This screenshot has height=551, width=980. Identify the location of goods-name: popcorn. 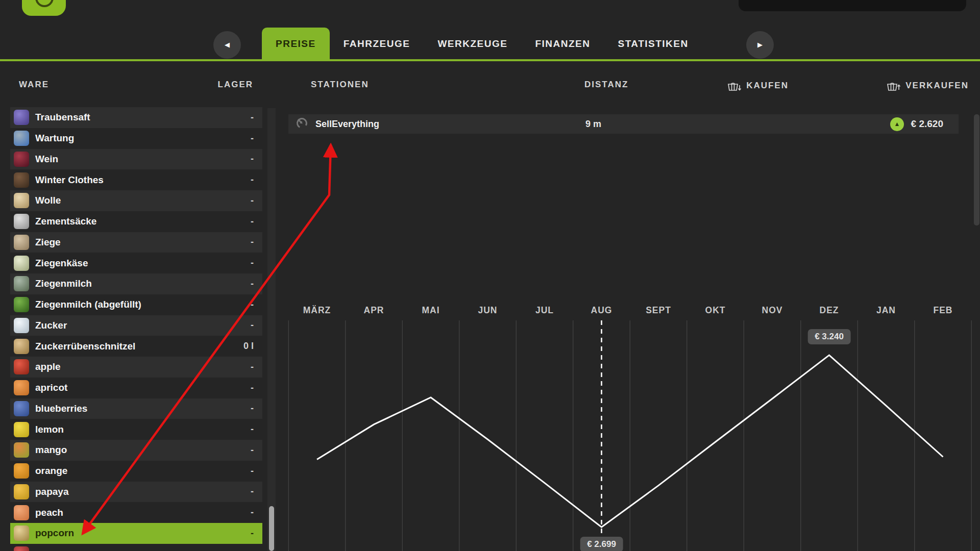
(55, 533).